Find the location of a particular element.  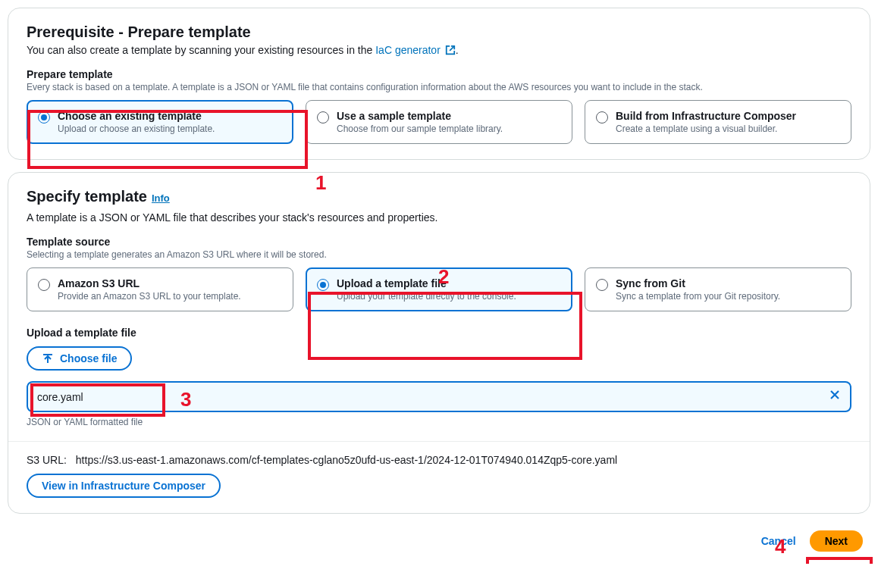

iac-generator-link: IaC generator is located at coordinates (415, 50).